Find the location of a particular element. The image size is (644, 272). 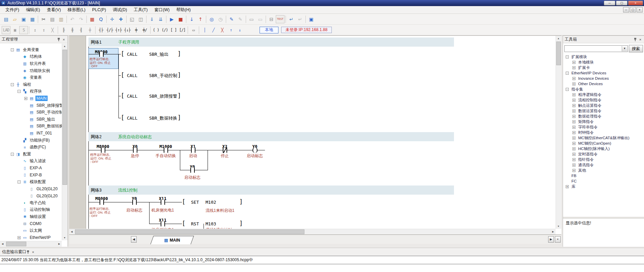

redo-button: ↷ is located at coordinates (81, 19).